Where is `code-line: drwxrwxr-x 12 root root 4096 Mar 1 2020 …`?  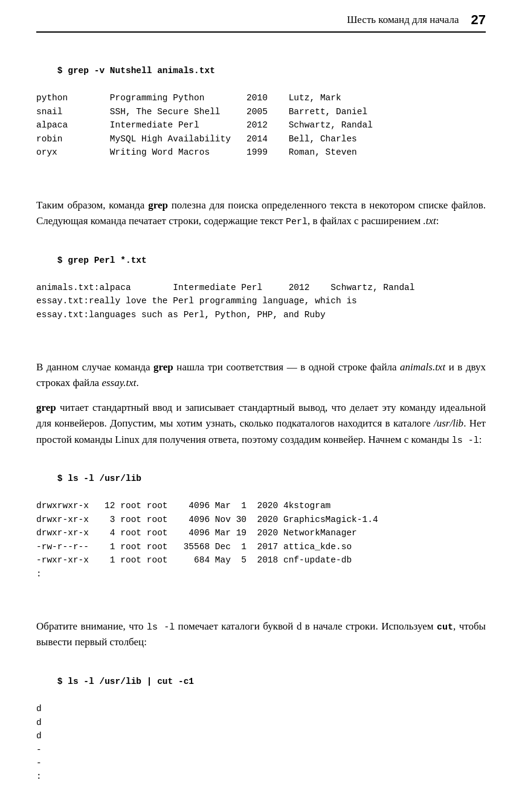 code-line: drwxrwxr-x 12 root root 4096 Mar 1 2020 … is located at coordinates (261, 506).